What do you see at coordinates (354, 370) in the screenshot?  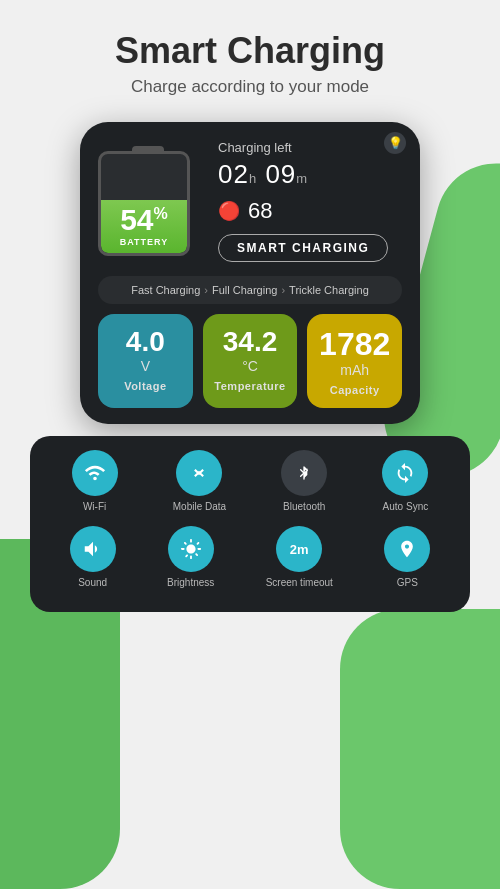 I see `capacity-unit: mAh` at bounding box center [354, 370].